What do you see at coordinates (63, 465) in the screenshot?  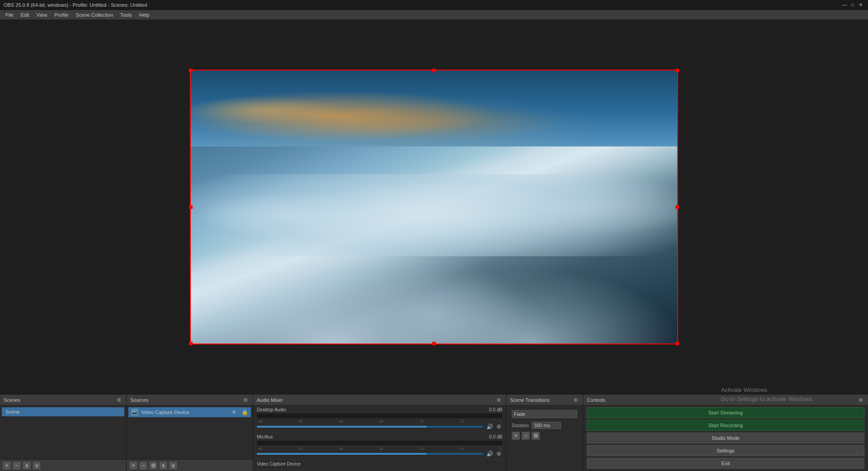 I see `scenes-footer: + − ∧ ∨` at bounding box center [63, 465].